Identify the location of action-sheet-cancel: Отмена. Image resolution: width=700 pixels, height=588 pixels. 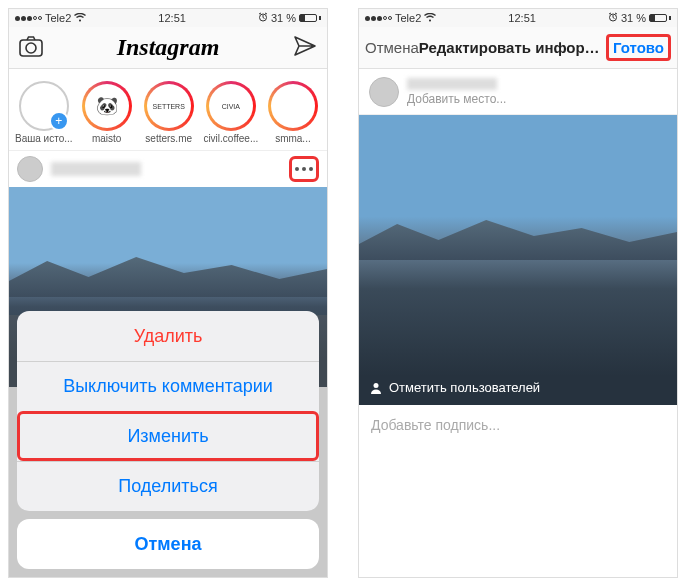
(168, 544).